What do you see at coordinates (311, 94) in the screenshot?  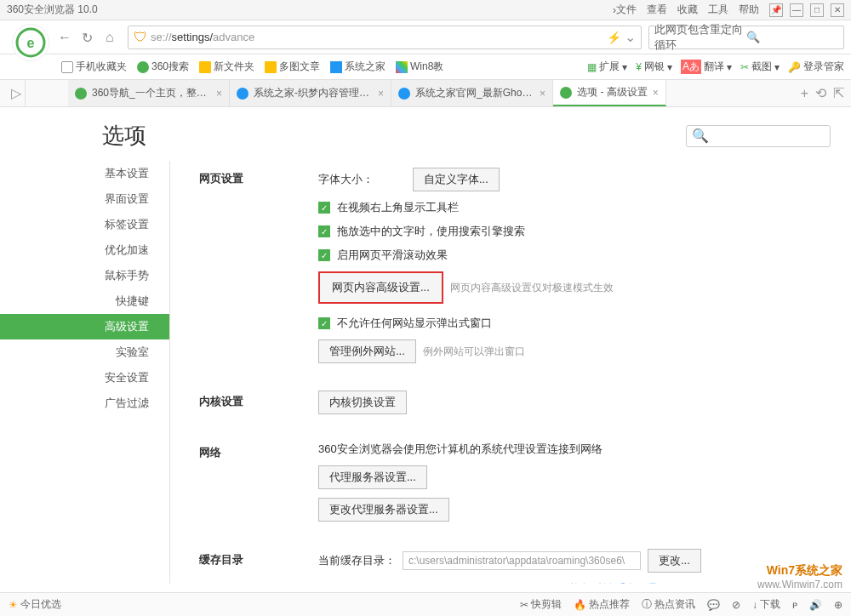 I see `tab-dedecms: 系统之家-织梦内容管理系统×` at bounding box center [311, 94].